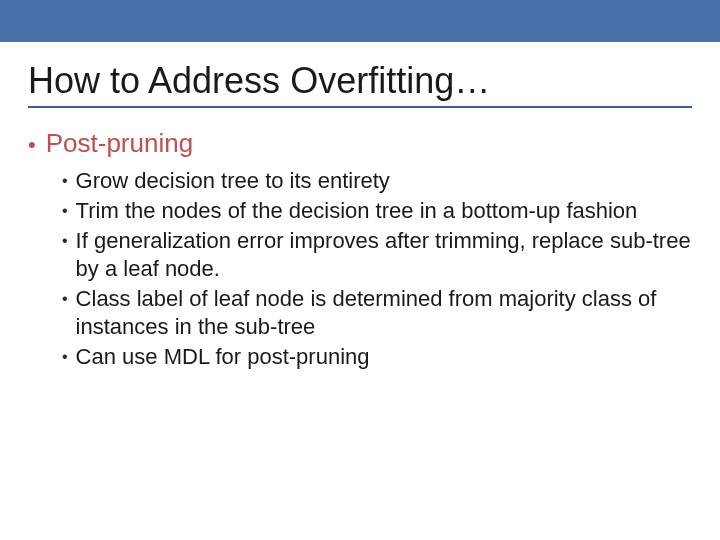 Image resolution: width=720 pixels, height=540 pixels. Describe the element at coordinates (384, 255) in the screenshot. I see `list-item-text: If generalization error improves after t…` at that location.